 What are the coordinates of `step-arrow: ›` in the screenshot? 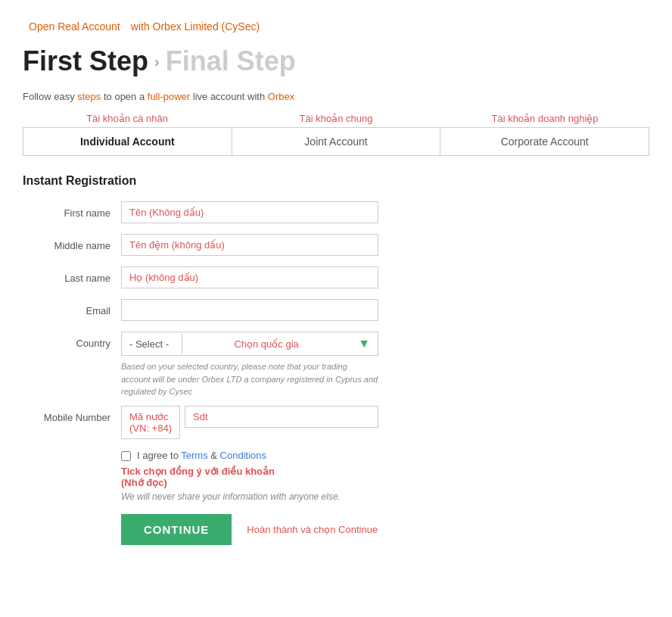 It's located at (157, 62).